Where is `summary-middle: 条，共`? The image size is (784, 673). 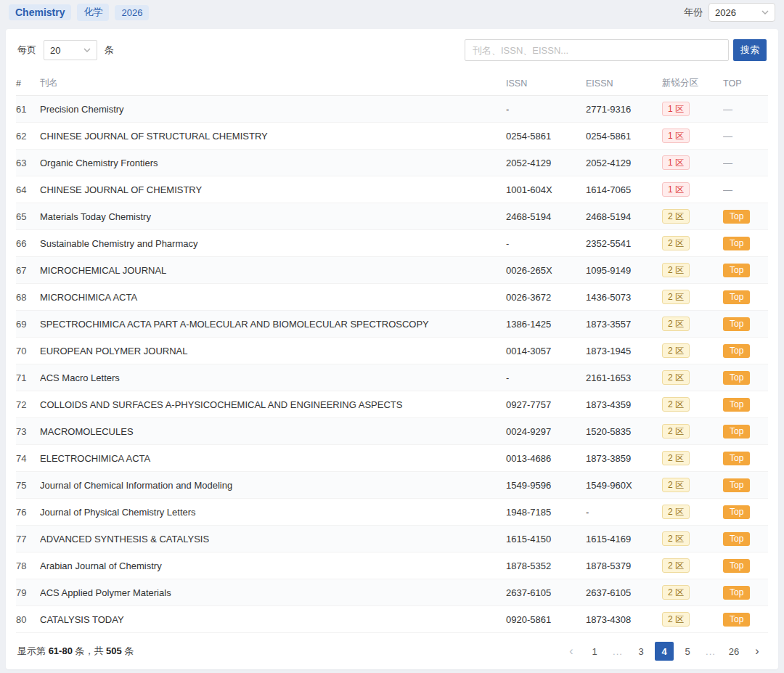 summary-middle: 条，共 is located at coordinates (89, 650).